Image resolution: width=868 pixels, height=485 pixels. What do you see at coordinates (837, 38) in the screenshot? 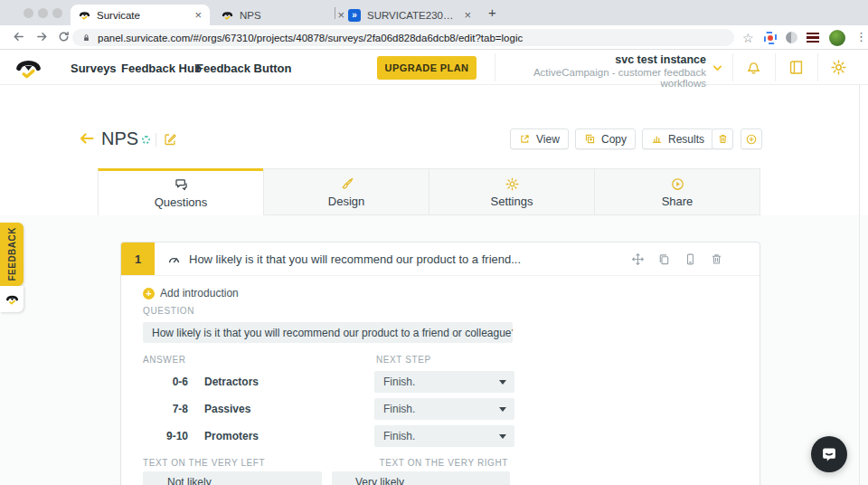
I see `profile-avatar` at bounding box center [837, 38].